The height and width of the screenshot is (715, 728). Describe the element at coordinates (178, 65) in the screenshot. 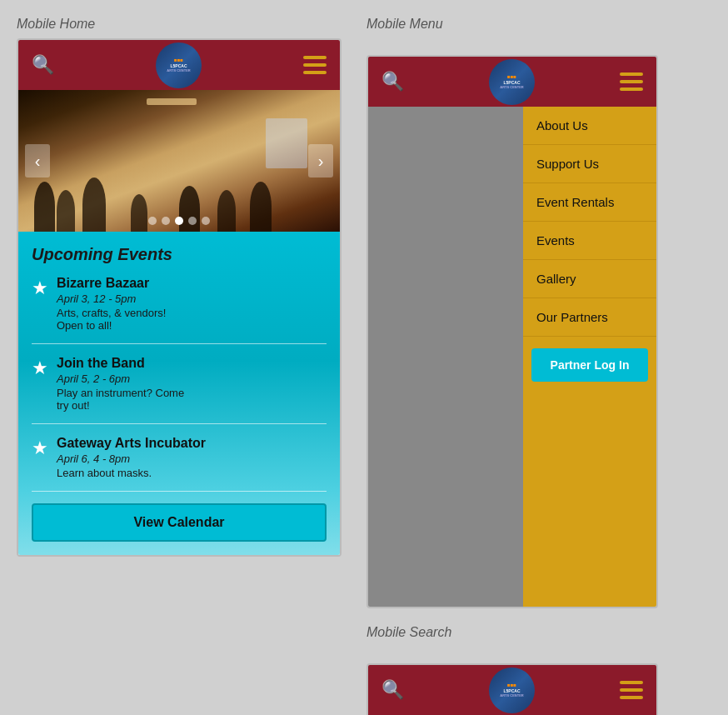

I see `home-logo: ■■■ L5PCAC ARTS CENTER` at that location.